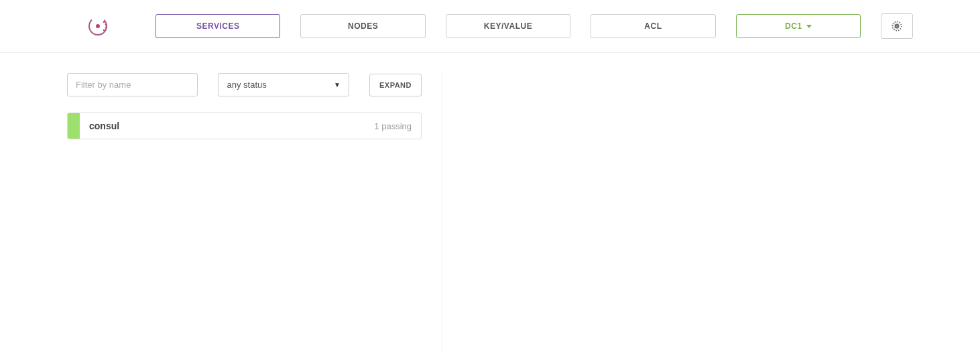 Image resolution: width=980 pixels, height=357 pixels. What do you see at coordinates (74, 126) in the screenshot?
I see `status-indicator` at bounding box center [74, 126].